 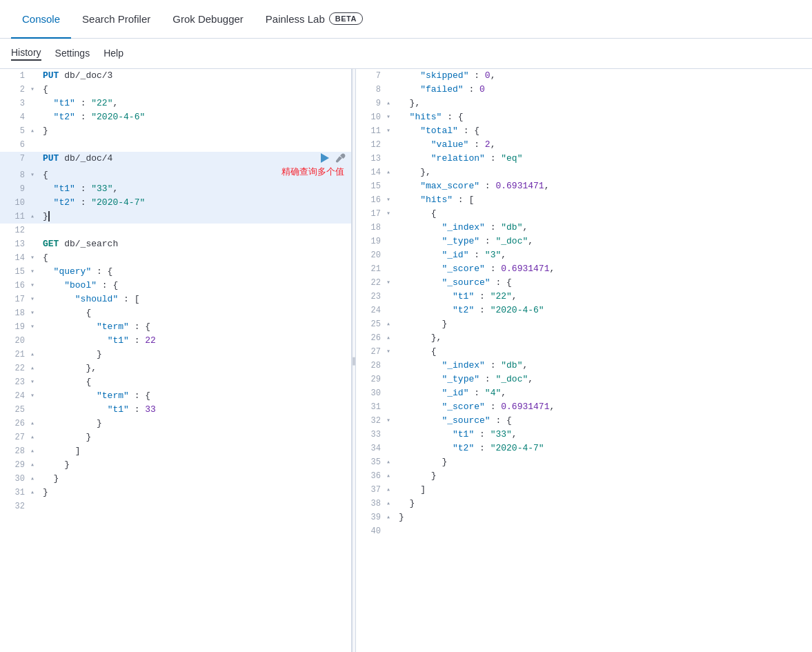 I want to click on right-content-24: "t2" : "2020-4-6", so click(x=604, y=310).